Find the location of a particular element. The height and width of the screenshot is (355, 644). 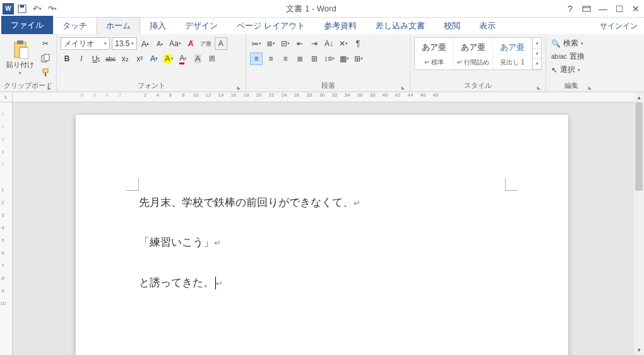

undo-icon: ↶▾ is located at coordinates (37, 9).